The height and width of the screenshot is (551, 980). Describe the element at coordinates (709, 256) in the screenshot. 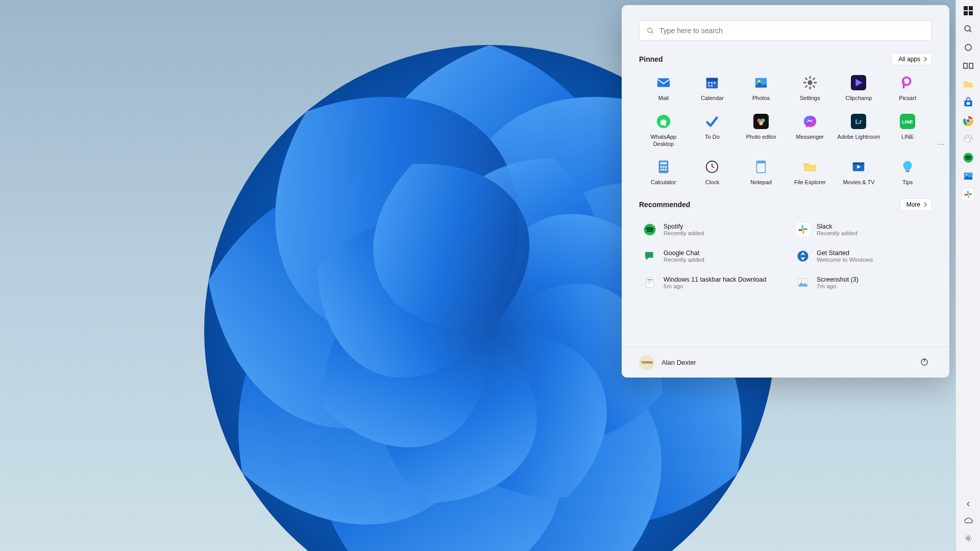

I see `recommended-item-gchat: Google Chat Recently added` at that location.